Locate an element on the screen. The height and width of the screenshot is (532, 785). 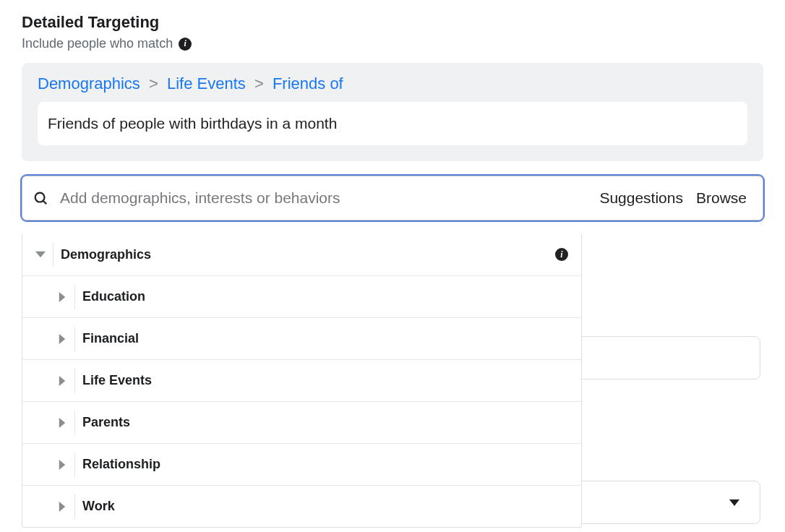
page-title: Detailed Targeting is located at coordinates (392, 22).